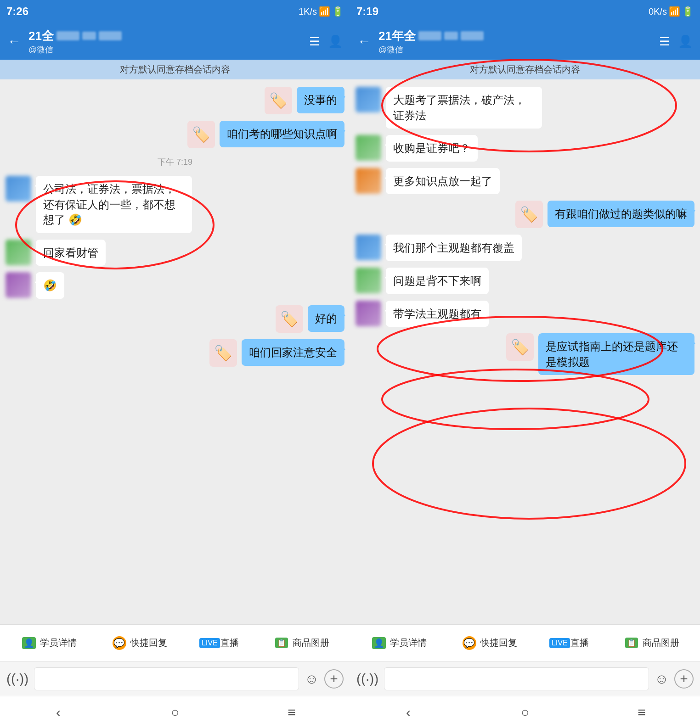 The image size is (700, 728). I want to click on nav-bar-right: ‹ ○ ≡, so click(525, 712).